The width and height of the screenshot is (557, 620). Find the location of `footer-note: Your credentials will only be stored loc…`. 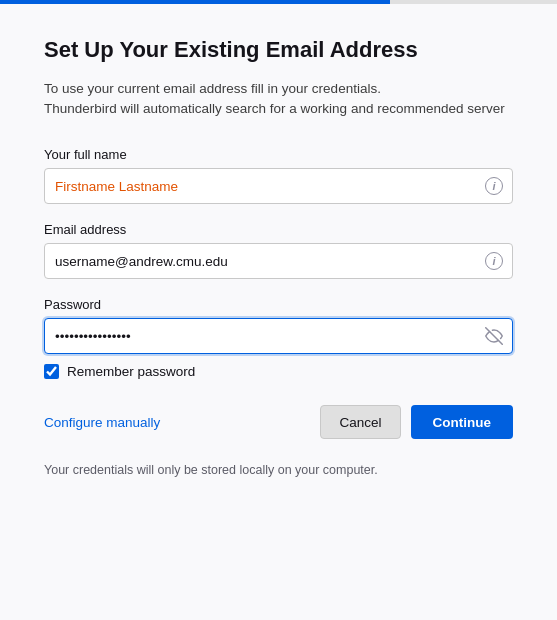

footer-note: Your credentials will only be stored loc… is located at coordinates (278, 470).